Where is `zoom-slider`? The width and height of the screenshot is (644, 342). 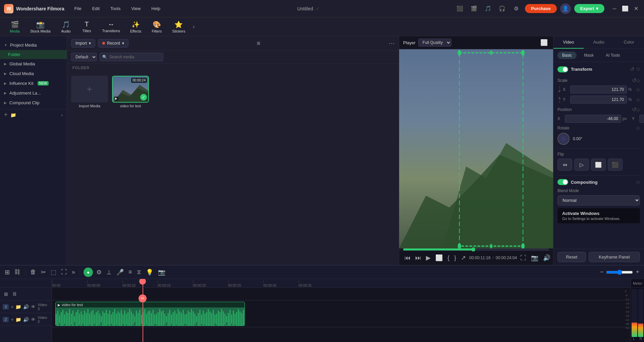
zoom-slider is located at coordinates (620, 272).